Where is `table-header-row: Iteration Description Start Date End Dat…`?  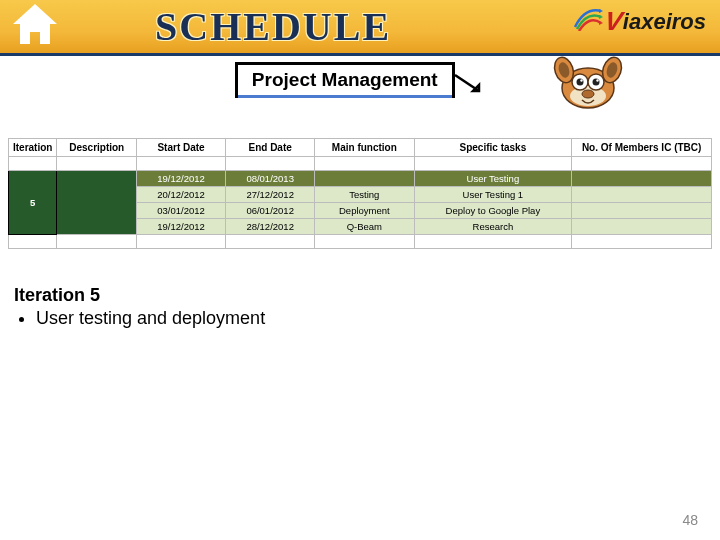
table-header-row: Iteration Description Start Date End Dat… is located at coordinates (360, 148).